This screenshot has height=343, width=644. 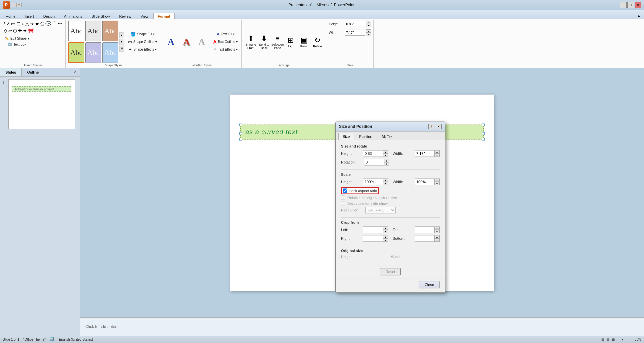 I want to click on ribbon-collapse-btn: ▲, so click(x=639, y=16).